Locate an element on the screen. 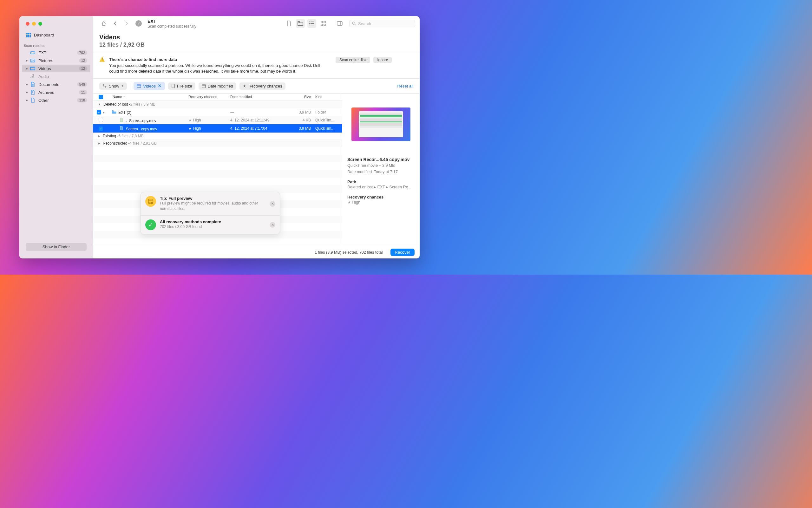  file-size-icon is located at coordinates (173, 86).